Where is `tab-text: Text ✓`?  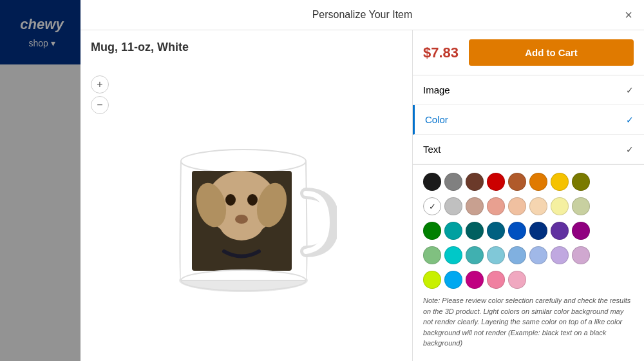
tab-text: Text ✓ is located at coordinates (528, 150).